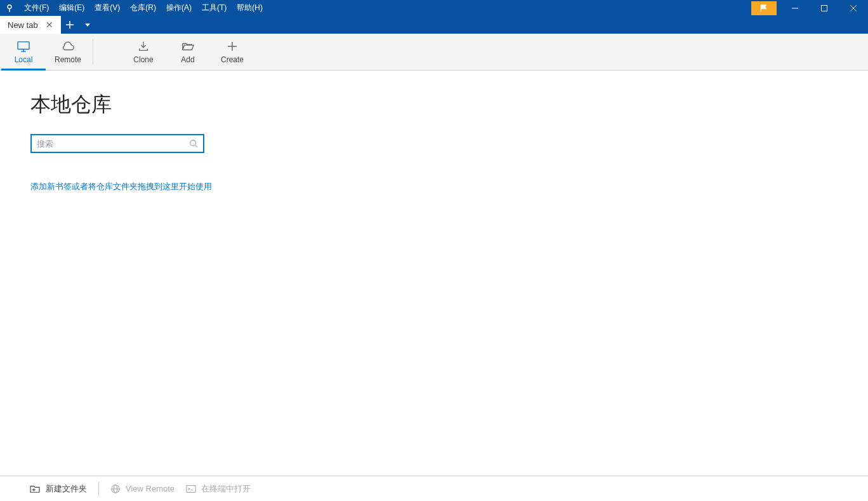 This screenshot has height=501, width=868. What do you see at coordinates (188, 60) in the screenshot?
I see `toolbar-add-label: Add` at bounding box center [188, 60].